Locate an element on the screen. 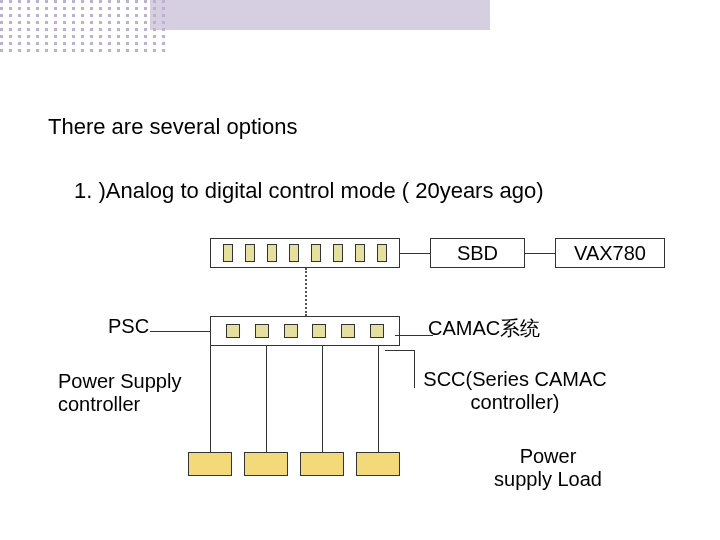 The height and width of the screenshot is (540, 720). vax-box: VAX780 is located at coordinates (610, 253).